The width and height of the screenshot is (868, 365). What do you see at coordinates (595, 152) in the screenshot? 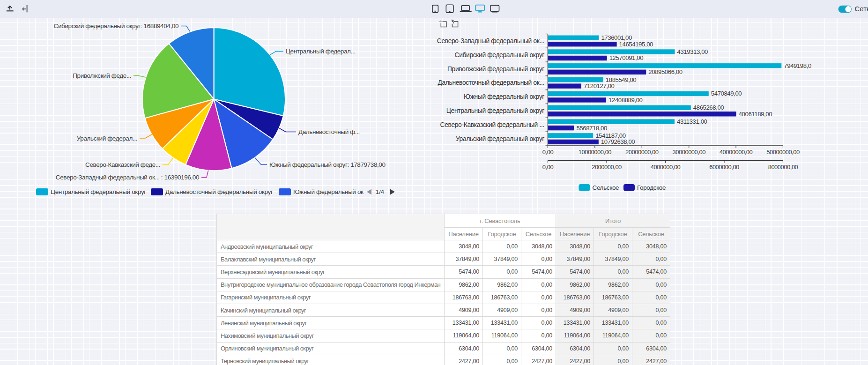
I see `svg-text: 10000000,00` at bounding box center [595, 152].